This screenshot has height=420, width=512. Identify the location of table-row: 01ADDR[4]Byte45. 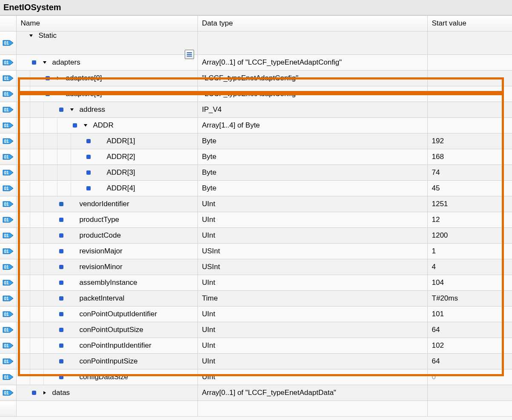
(256, 189).